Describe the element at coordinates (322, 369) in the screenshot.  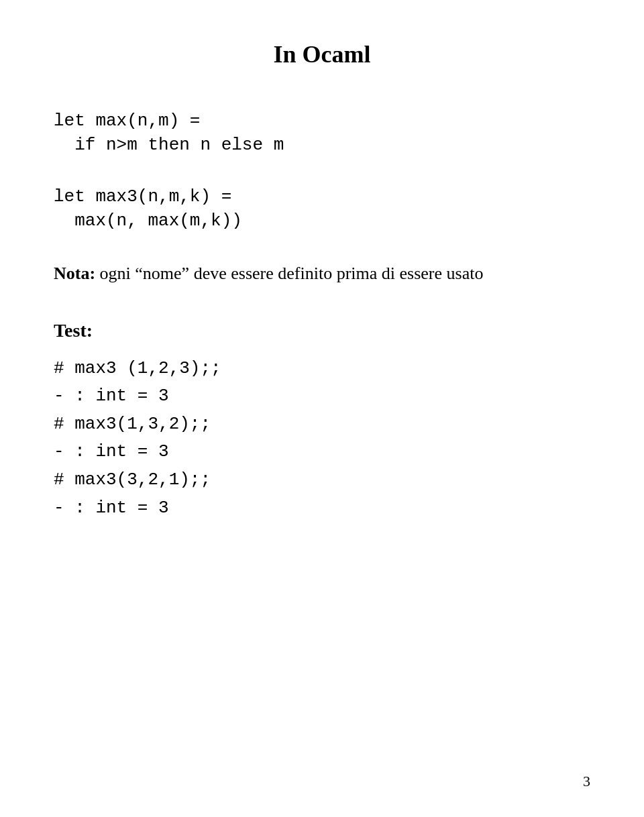
I see `test-line-0: # max3 (1,2,3);;` at that location.